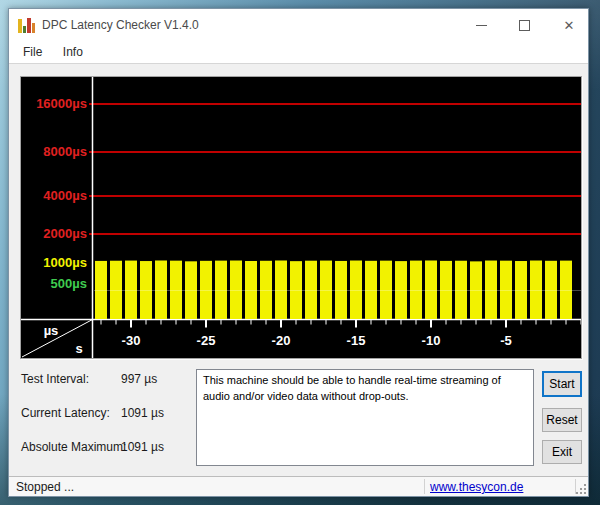 This screenshot has height=505, width=600. Describe the element at coordinates (432, 340) in the screenshot. I see `svg-text: -10` at that location.